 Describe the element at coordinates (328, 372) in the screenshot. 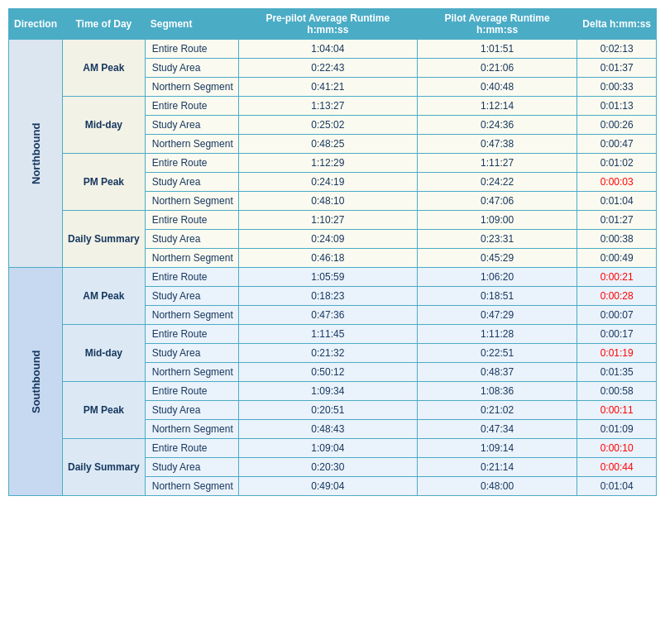

I see `prepilot-value: 0:50:12` at that location.